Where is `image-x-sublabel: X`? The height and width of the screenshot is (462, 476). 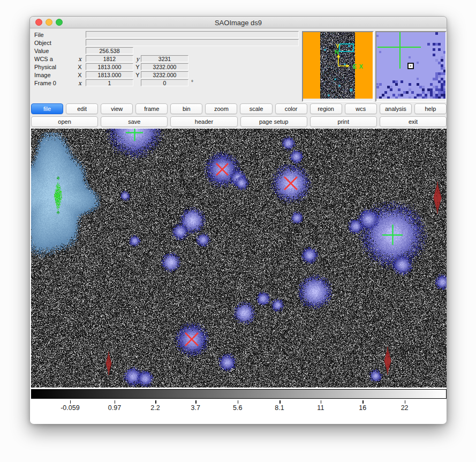 image-x-sublabel: X is located at coordinates (80, 75).